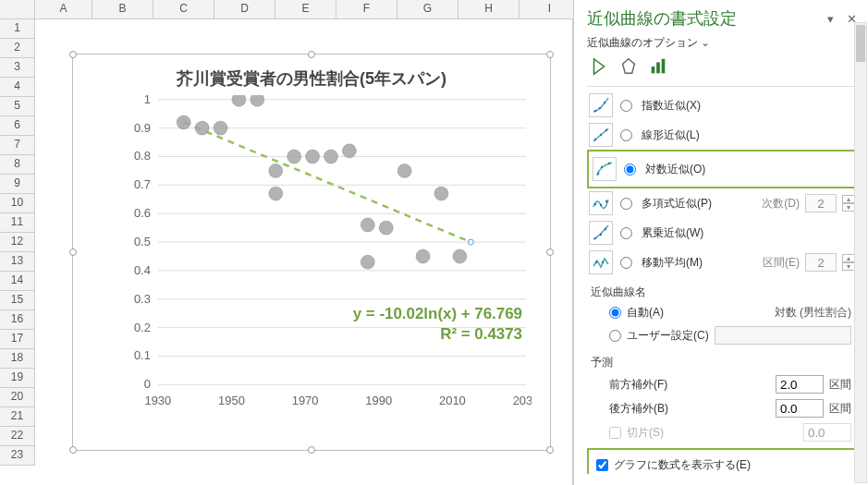 The height and width of the screenshot is (485, 868). I want to click on forecast-forward-input, so click(800, 384).